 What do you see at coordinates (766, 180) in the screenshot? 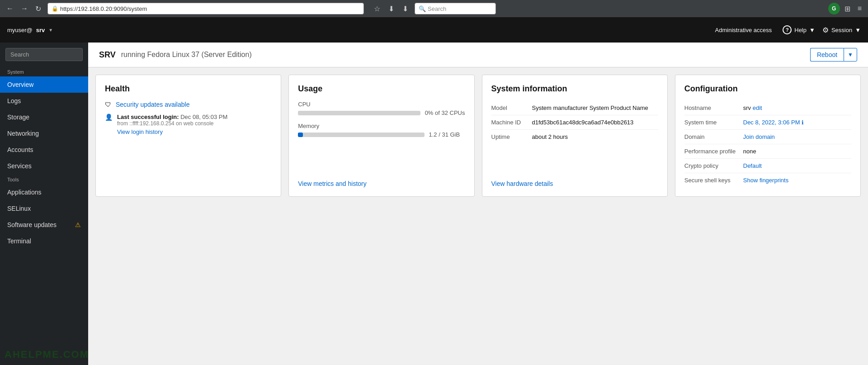
I see `config-sshkeys-link: Show fingerprints` at bounding box center [766, 180].